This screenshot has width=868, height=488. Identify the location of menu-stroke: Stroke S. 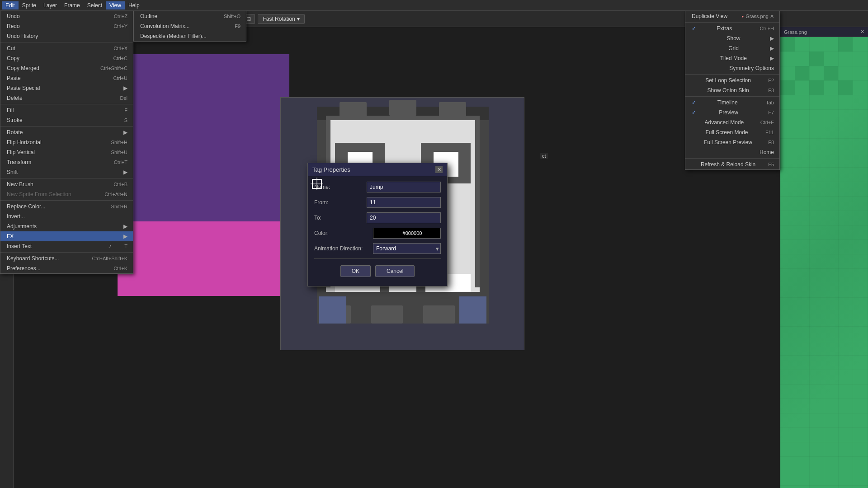
(67, 120).